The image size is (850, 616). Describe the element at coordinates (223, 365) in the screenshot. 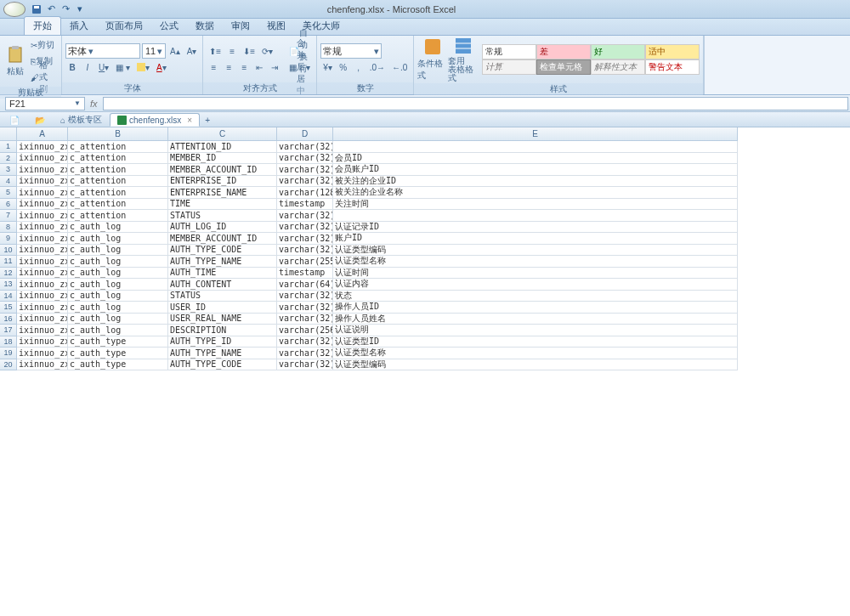

I see `cell: AUTH_TYPE_CODE` at that location.